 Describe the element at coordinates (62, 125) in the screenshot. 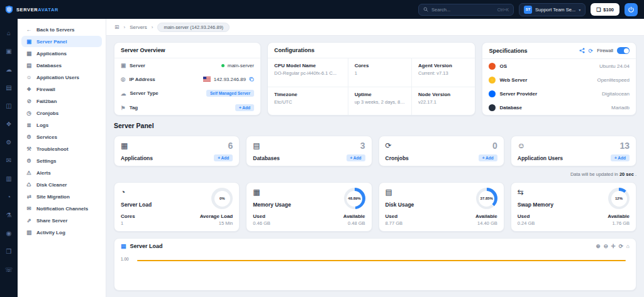

I see `sidebar-item-logs: ≣Logs` at that location.